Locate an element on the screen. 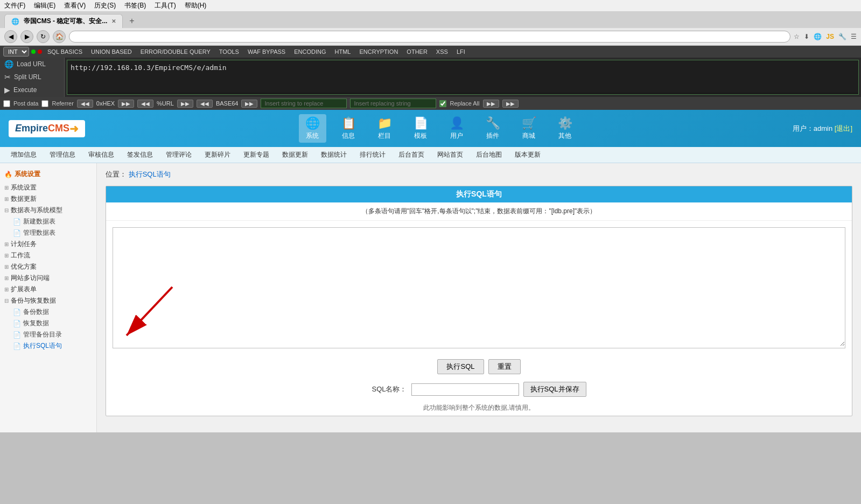  menu-history: 历史(S) is located at coordinates (105, 5).